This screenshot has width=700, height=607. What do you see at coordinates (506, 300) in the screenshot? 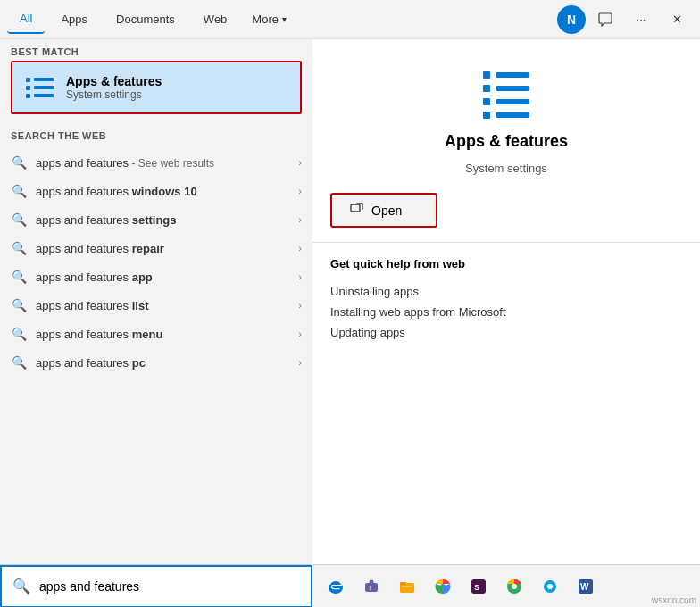
I see `quick-help-section: Get quick help from web Uninstalling app…` at bounding box center [506, 300].